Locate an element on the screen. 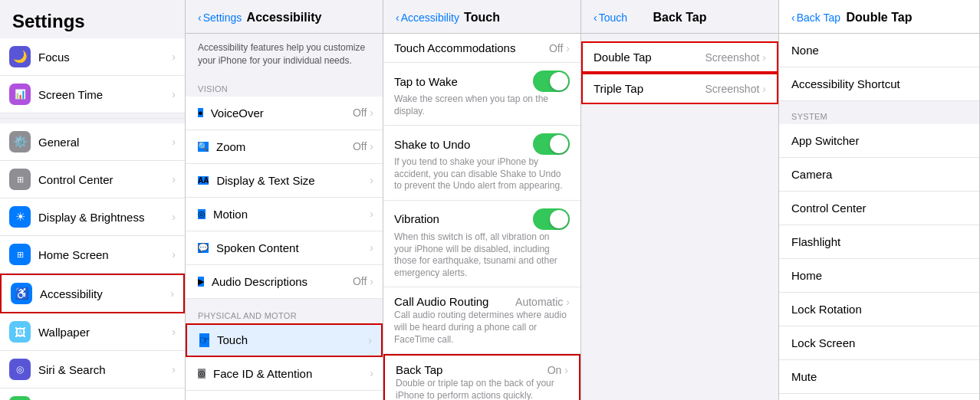 The height and width of the screenshot is (400, 980). wallpaper-icon: 🖼 is located at coordinates (20, 332).